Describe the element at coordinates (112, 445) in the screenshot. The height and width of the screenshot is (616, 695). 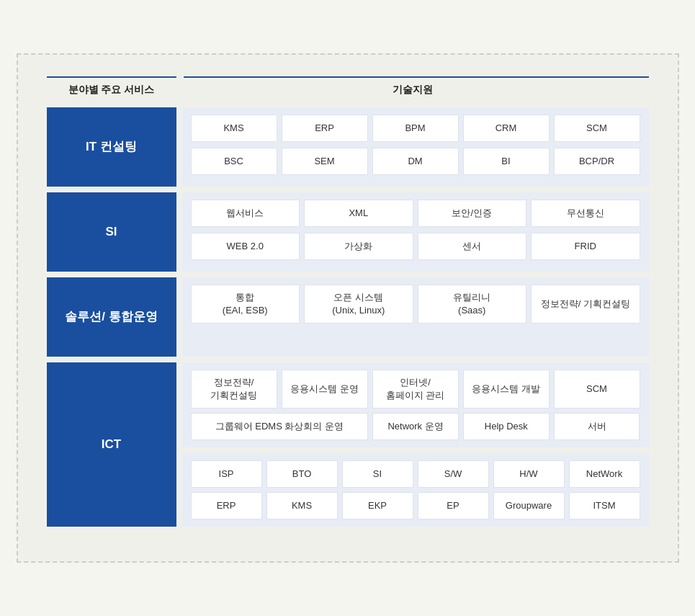
I see `ict-category: ICT` at that location.